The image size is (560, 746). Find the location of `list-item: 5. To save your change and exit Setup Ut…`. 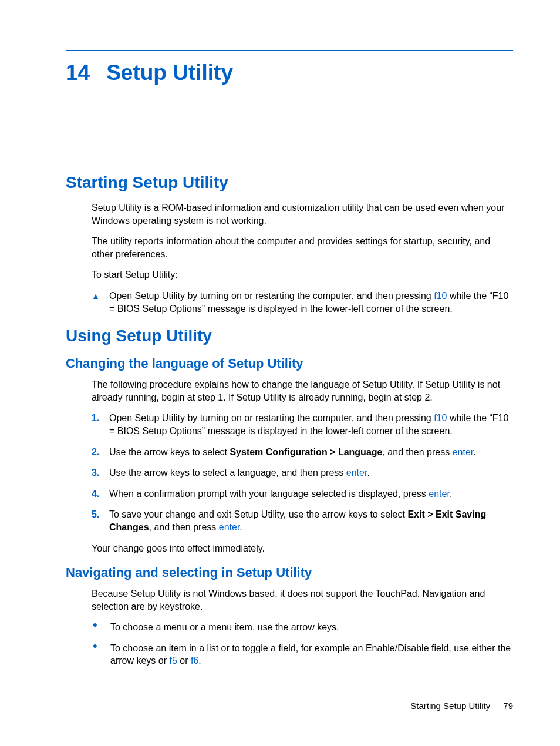

list-item: 5. To save your change and exit Setup Ut… is located at coordinates (302, 520).